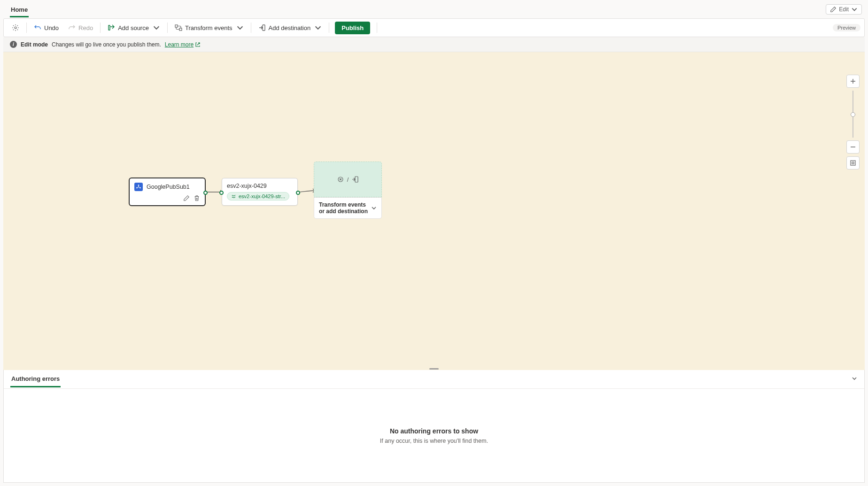 Image resolution: width=868 pixels, height=486 pixels. I want to click on add-destination-icon, so click(262, 28).